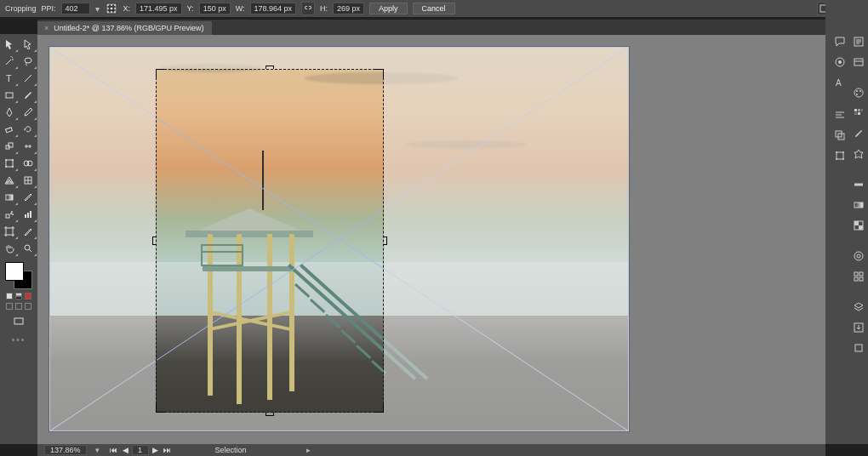  I want to click on transform-icon, so click(840, 156).